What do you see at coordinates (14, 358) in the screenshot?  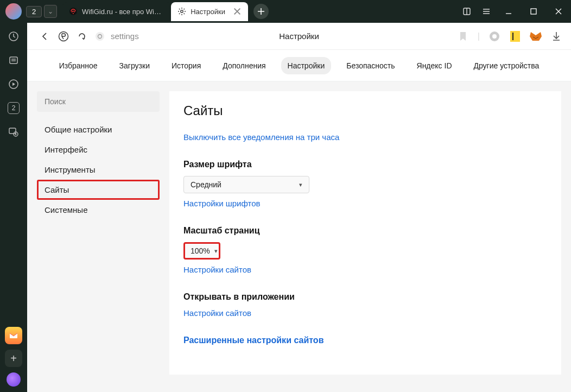 I see `add-panel-button: +` at bounding box center [14, 358].